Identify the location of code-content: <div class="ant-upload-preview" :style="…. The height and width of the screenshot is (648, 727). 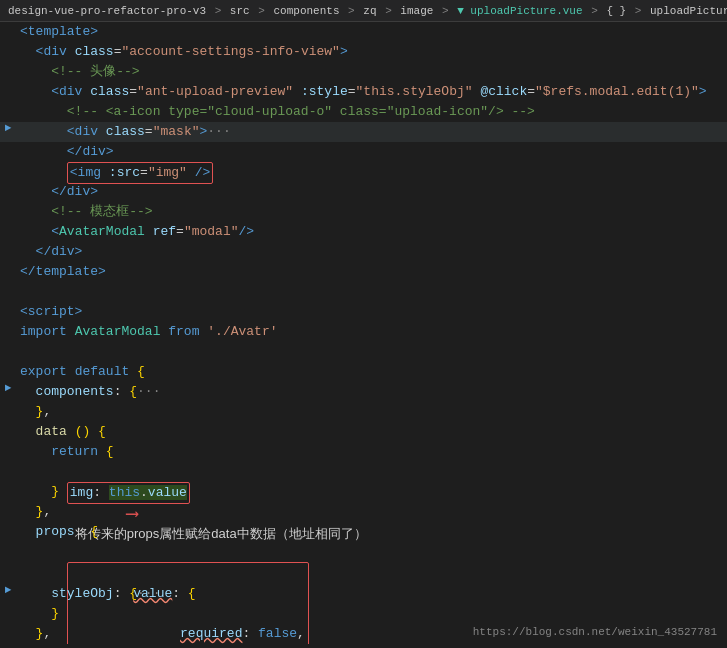
(372, 92).